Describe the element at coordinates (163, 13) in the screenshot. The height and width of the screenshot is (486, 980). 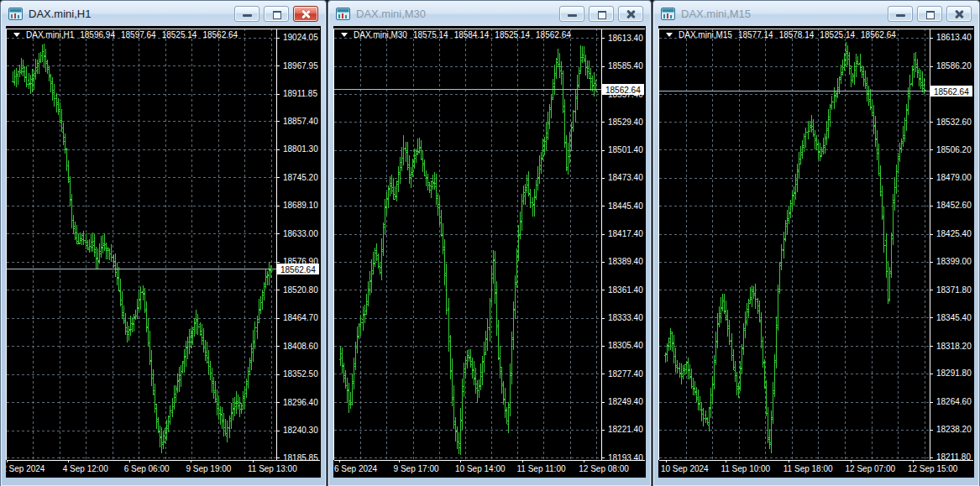
I see `titlebar: DAX.mini,H1` at that location.